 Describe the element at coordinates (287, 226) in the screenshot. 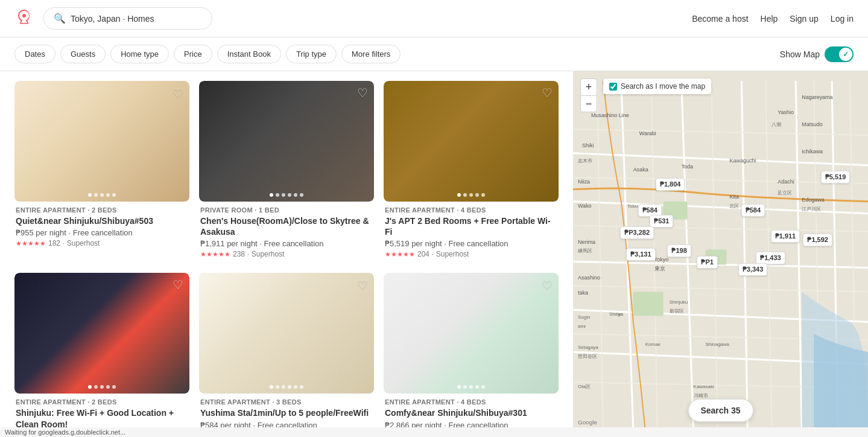

I see `card-title: Chen's House(RoomA)/Close to Skytree & A…` at that location.